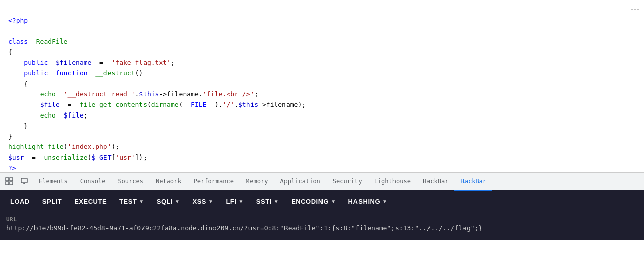  I want to click on tab-elements: Elements, so click(53, 182).